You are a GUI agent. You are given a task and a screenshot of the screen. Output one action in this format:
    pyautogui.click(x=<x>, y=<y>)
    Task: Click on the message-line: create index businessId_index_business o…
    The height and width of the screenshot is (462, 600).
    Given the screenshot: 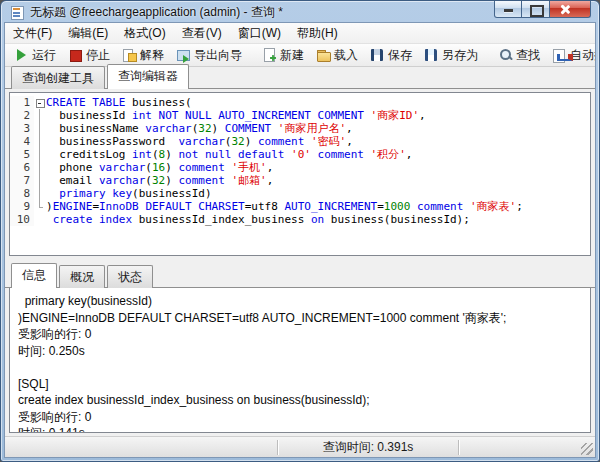 What is the action you would take?
    pyautogui.click(x=300, y=400)
    